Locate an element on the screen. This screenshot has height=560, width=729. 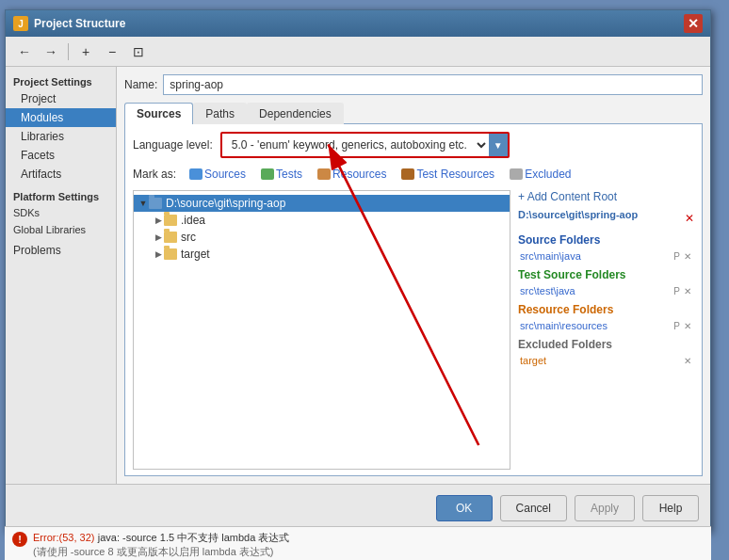
excluded-folders-title: Excluded Folders is located at coordinates (607, 344).